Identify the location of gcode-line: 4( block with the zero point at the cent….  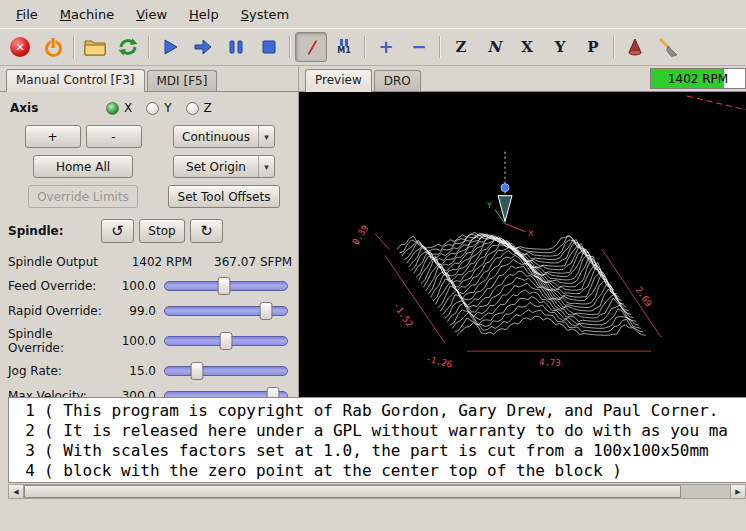
(378, 471).